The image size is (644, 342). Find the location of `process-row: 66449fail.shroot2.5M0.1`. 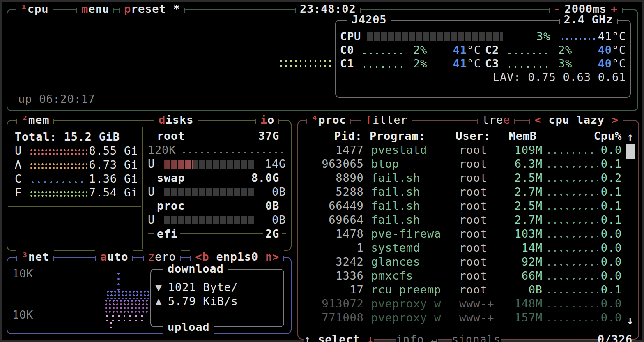

process-row: 66449fail.shroot2.5M0.1 is located at coordinates (468, 206).